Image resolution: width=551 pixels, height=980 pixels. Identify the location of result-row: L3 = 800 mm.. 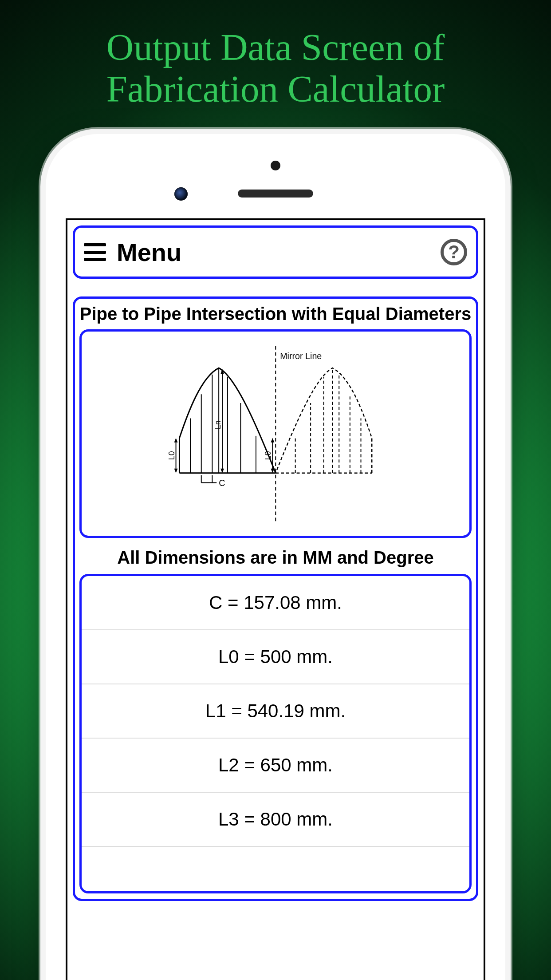
(276, 820).